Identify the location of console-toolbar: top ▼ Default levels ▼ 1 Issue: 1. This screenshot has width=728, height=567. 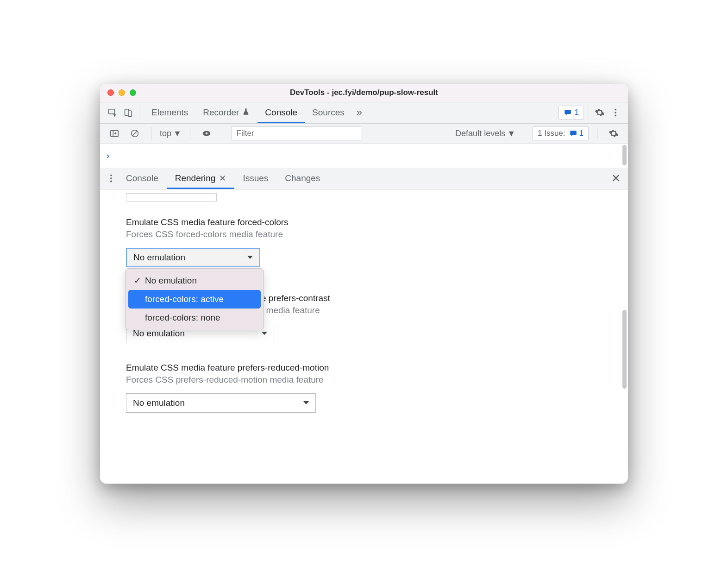
(364, 134).